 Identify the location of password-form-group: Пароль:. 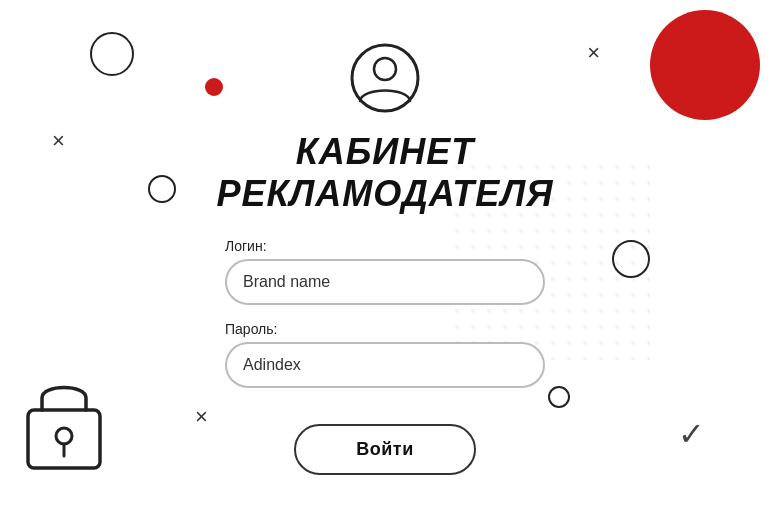
(385, 354).